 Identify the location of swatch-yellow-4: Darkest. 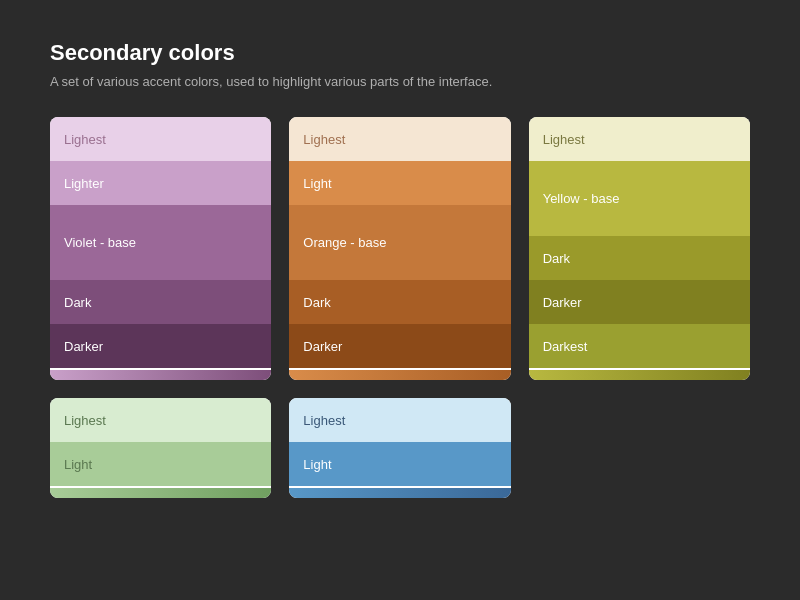
(640, 346).